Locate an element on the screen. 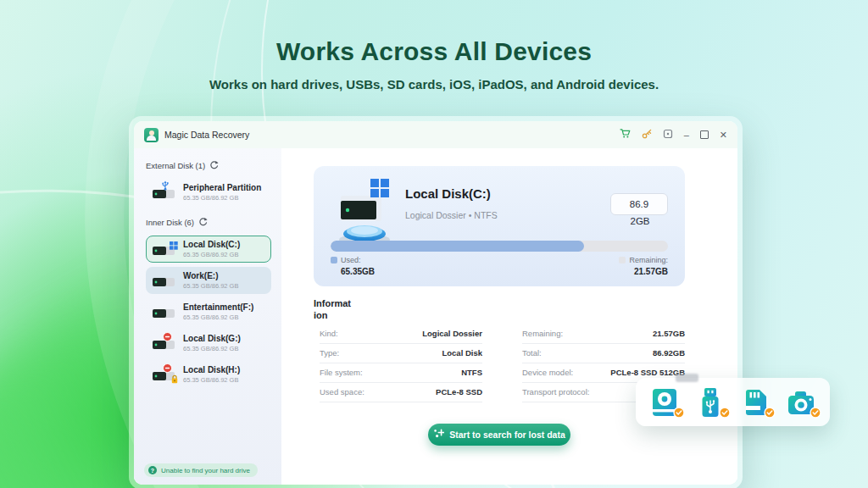 The height and width of the screenshot is (488, 868). cart-icon is located at coordinates (626, 135).